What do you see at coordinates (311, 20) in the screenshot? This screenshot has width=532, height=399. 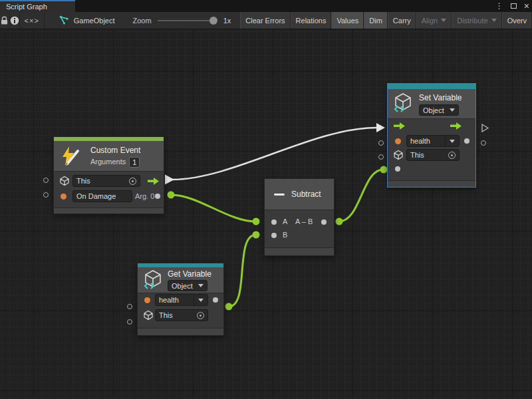 I see `relations-button: Relations` at bounding box center [311, 20].